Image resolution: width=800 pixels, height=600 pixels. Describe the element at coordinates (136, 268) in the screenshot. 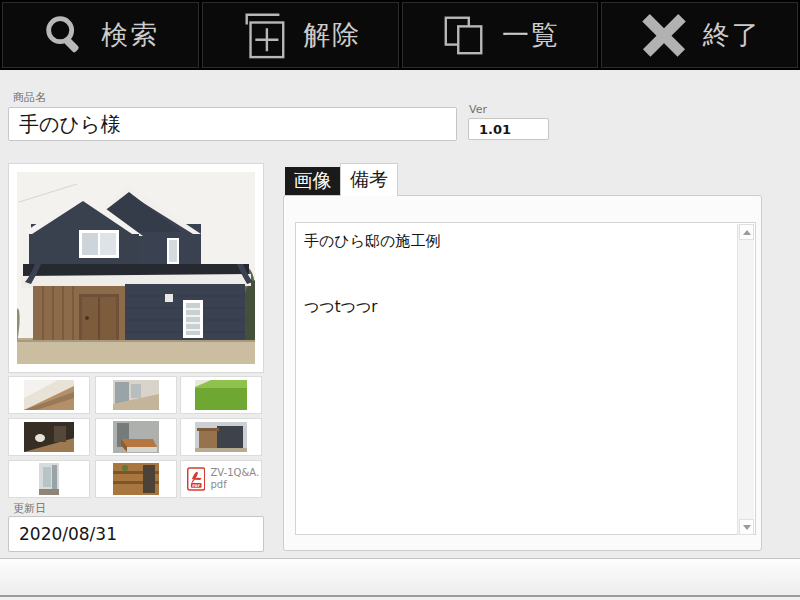

I see `house-photo-illustration` at that location.